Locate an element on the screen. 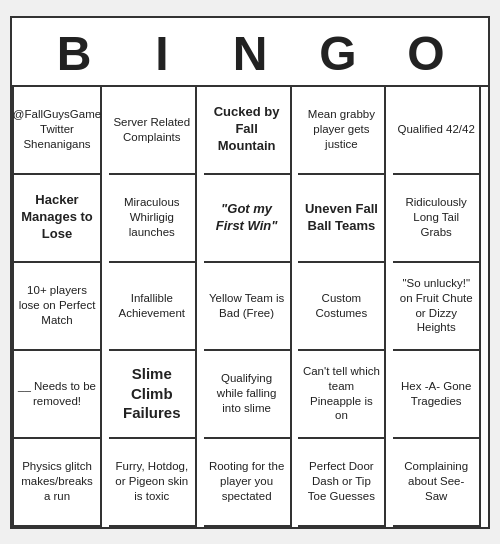 Image resolution: width=500 pixels, height=544 pixels. bingo-cell-5: Hacker Manages to Lose is located at coordinates (58, 219).